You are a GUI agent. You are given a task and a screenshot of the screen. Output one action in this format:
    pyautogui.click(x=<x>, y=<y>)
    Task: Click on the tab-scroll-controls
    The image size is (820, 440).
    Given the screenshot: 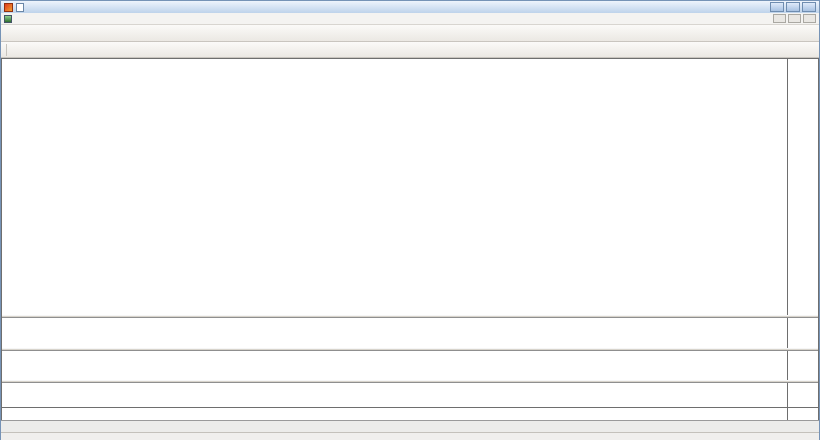 What is the action you would take?
    pyautogui.click(x=814, y=426)
    